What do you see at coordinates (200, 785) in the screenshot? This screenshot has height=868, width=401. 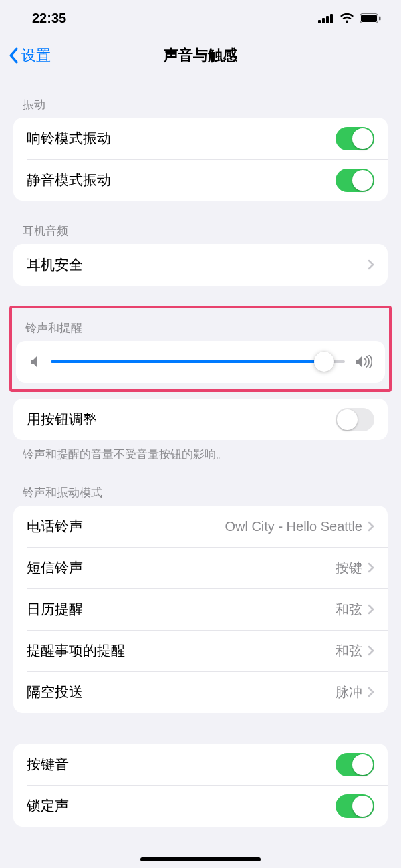 I see `group-system-sounds: 按键音 锁定声` at bounding box center [200, 785].